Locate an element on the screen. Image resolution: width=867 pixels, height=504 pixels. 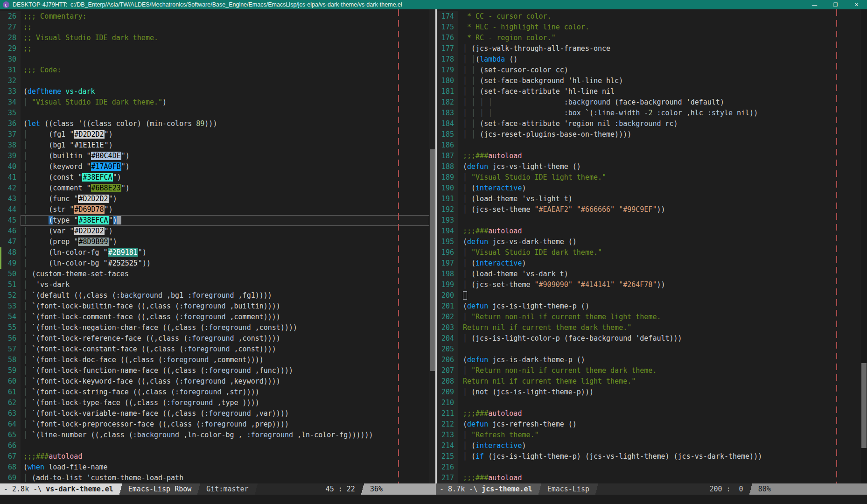
scrollbar-left is located at coordinates (432, 246).